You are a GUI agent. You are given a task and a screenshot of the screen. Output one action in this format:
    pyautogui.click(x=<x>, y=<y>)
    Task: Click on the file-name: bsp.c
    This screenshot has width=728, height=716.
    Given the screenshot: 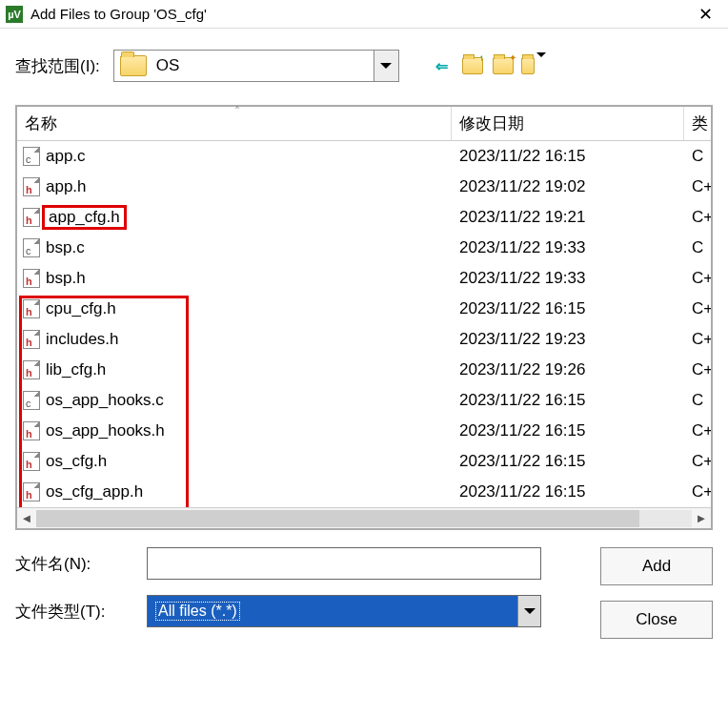 What is the action you would take?
    pyautogui.click(x=65, y=248)
    